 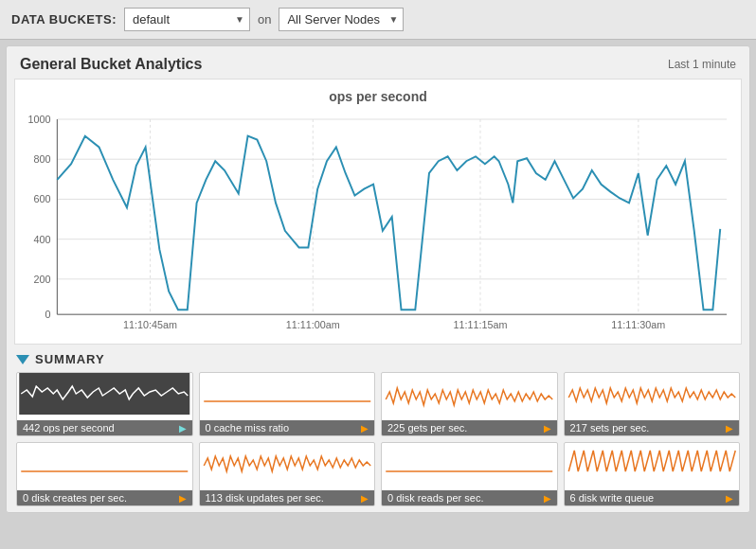 I want to click on summary-card-disk-updates: 113 disk updates per sec. ▶, so click(x=288, y=474).